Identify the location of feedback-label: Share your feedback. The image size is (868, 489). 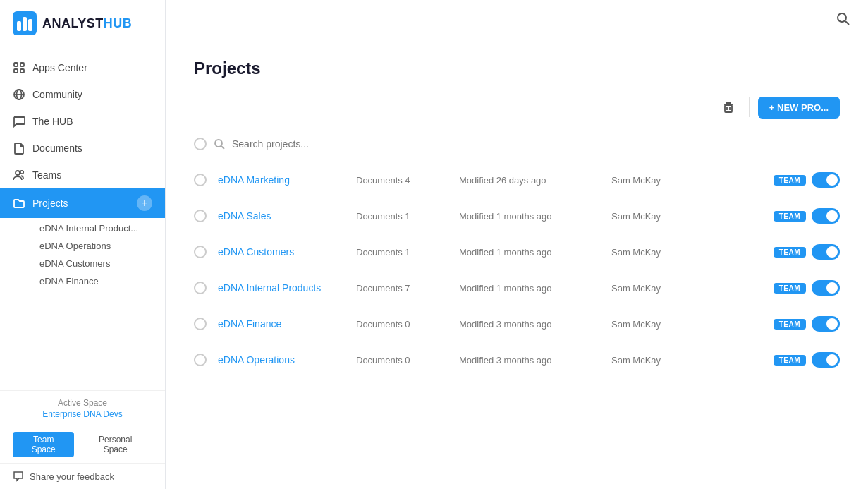
(72, 477).